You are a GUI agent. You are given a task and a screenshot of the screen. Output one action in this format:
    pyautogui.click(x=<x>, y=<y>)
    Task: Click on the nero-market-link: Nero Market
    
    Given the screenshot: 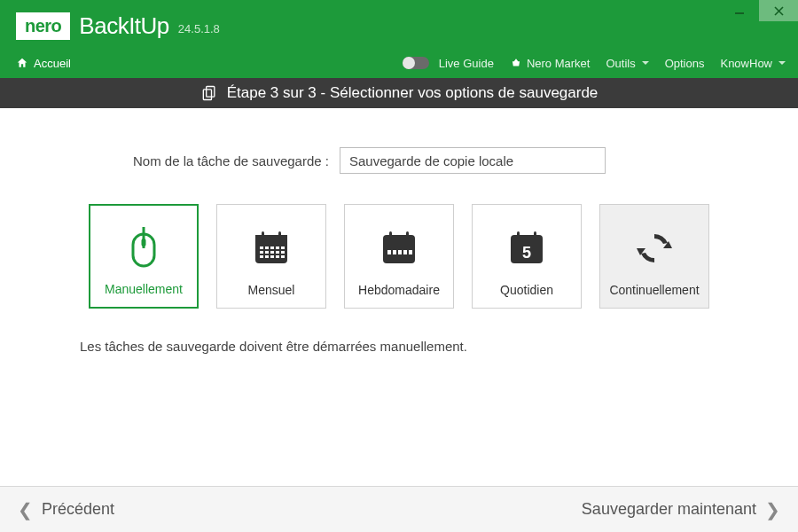 What is the action you would take?
    pyautogui.click(x=550, y=64)
    